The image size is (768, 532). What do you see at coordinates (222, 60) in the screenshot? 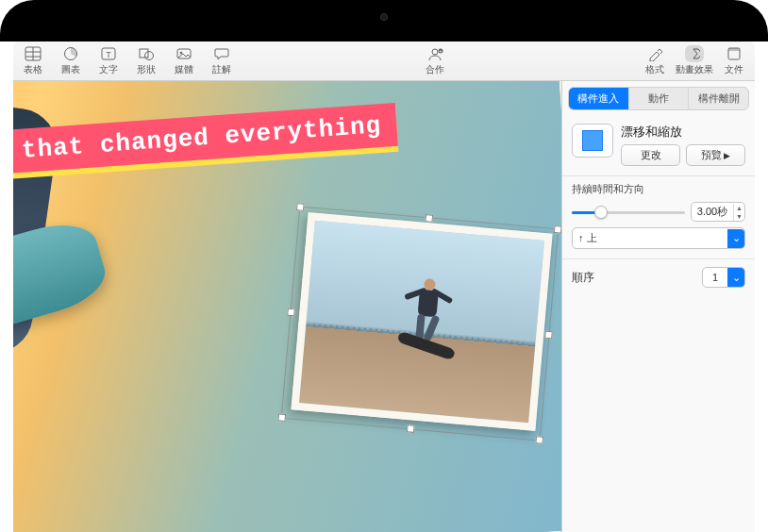
I see `toolbar-comment: 註解` at bounding box center [222, 60].